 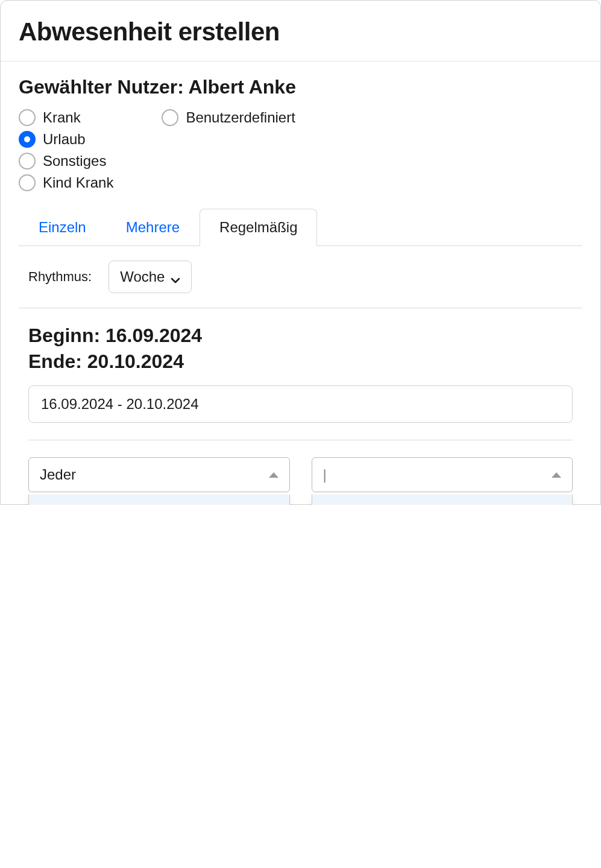 What do you see at coordinates (300, 31) in the screenshot?
I see `dialog-header: Abwesenheit erstellen` at bounding box center [300, 31].